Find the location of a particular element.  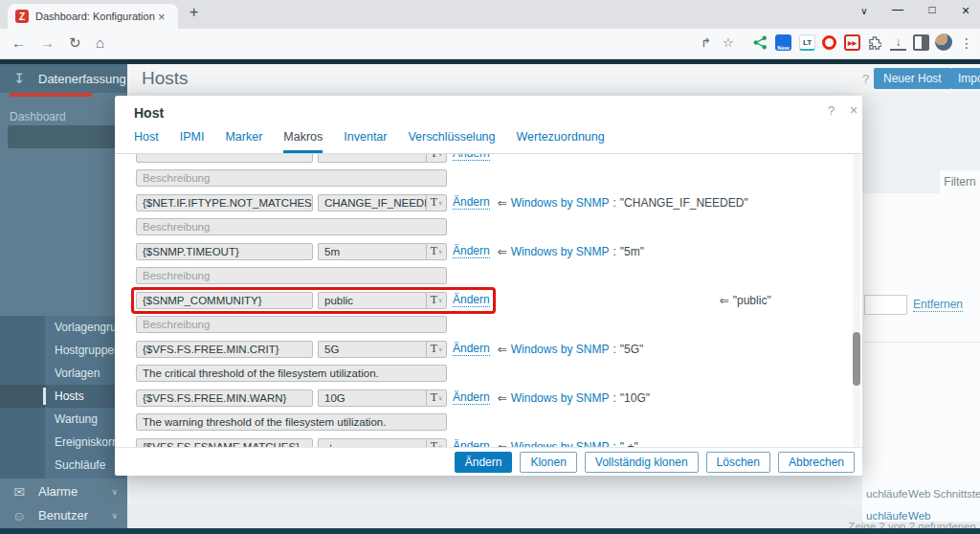

reload-icon: ↻ is located at coordinates (75, 43).